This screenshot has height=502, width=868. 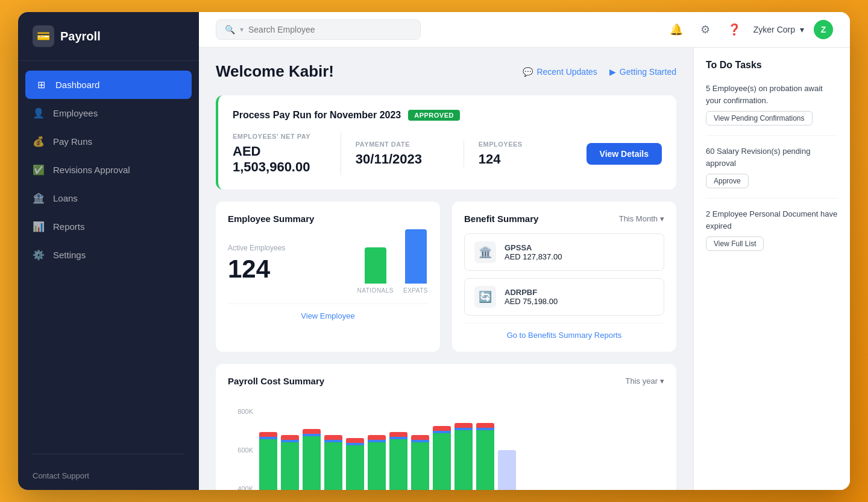 What do you see at coordinates (727, 181) in the screenshot?
I see `approve-button: Approve` at bounding box center [727, 181].